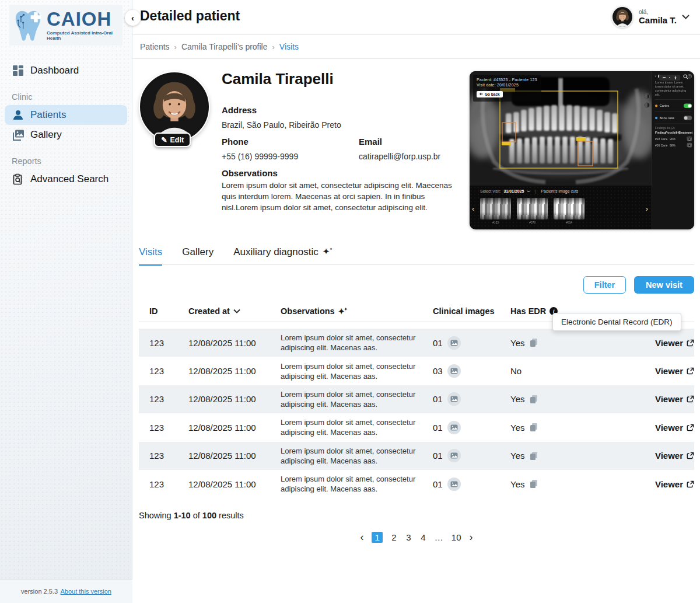 Image resolution: width=700 pixels, height=603 pixels. Describe the element at coordinates (513, 191) in the screenshot. I see `select-visit-value: 31/01/2025` at that location.